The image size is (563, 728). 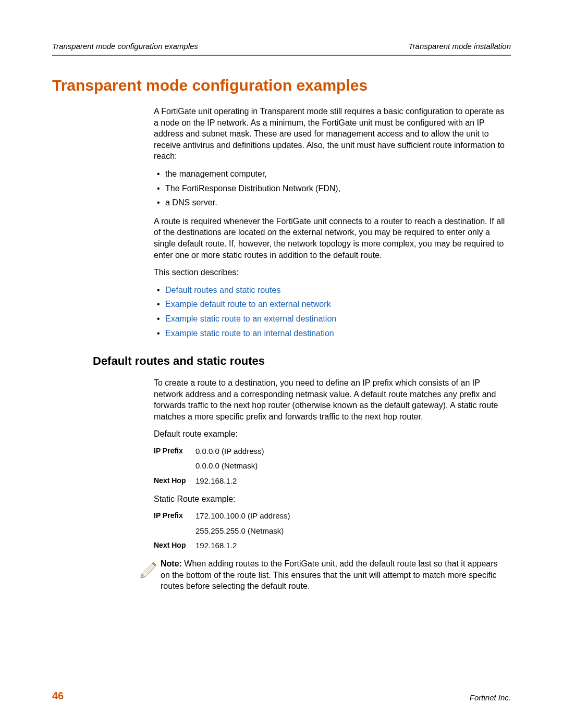 I want to click on note-body: When adding routes to the FortiGate unit…, so click(x=329, y=575).